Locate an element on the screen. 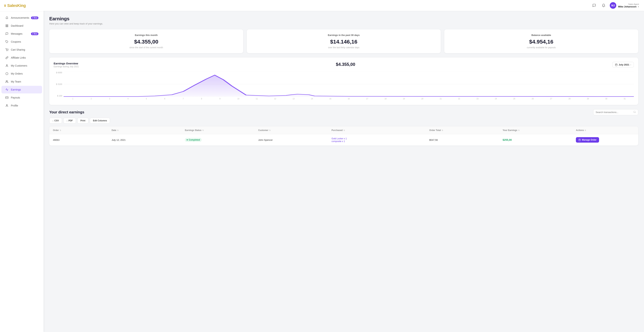 The image size is (644, 332). sidebar-item-earnings: Earnings is located at coordinates (22, 90).